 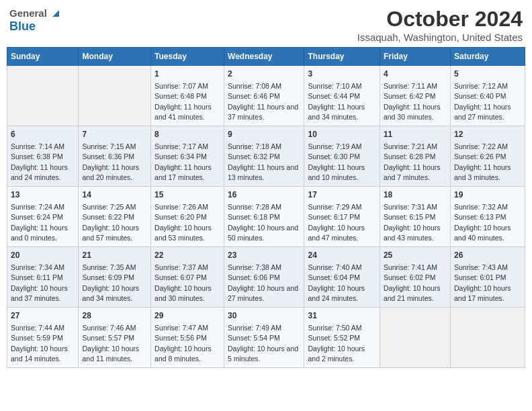 What do you see at coordinates (412, 101) in the screenshot?
I see `day-info: Sunrise: 7:11 AM Sunset: 6:42 PM Dayligh…` at bounding box center [412, 101].